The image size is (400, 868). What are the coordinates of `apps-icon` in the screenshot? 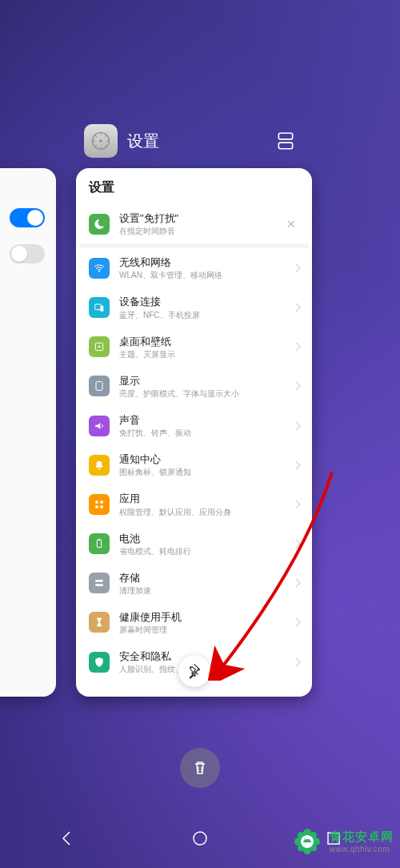 It's located at (99, 504).